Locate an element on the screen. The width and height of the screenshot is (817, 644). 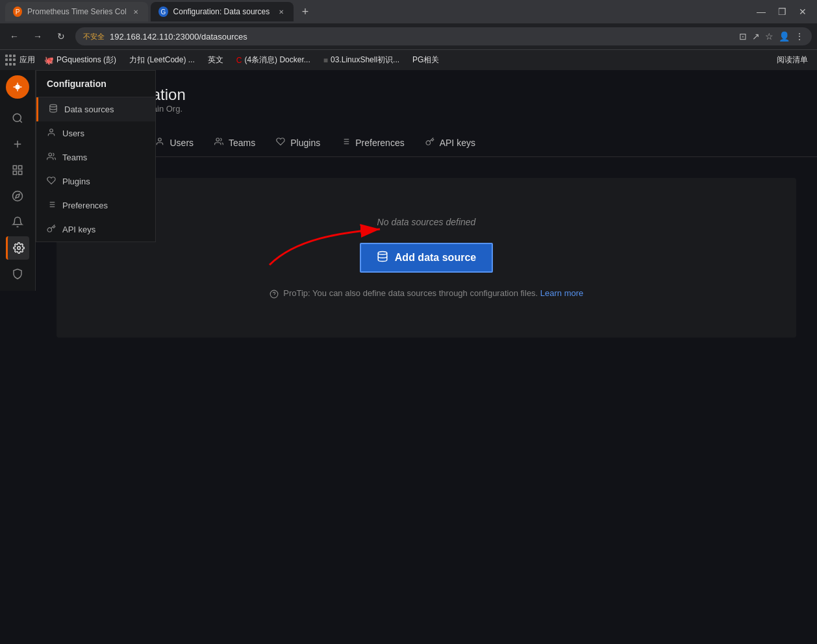
bookmark-english-label: 英文 is located at coordinates (216, 60).